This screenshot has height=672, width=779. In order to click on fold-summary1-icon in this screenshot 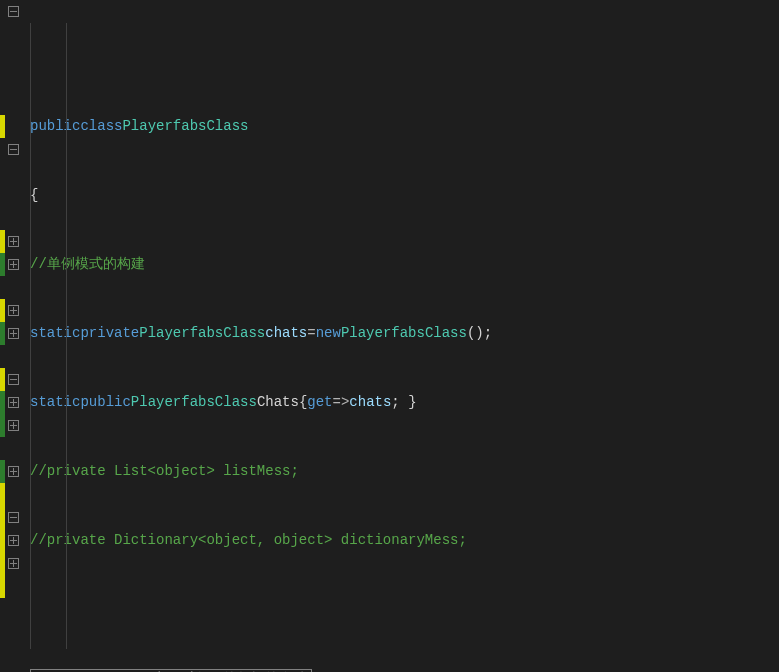, I will do `click(14, 242)`.